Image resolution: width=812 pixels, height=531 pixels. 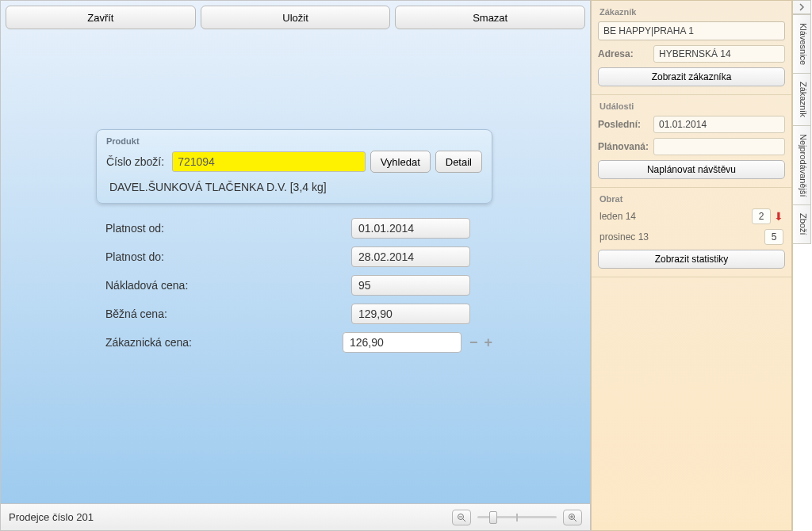 I want to click on vtab-keyboard: Klávesnice, so click(x=802, y=44).